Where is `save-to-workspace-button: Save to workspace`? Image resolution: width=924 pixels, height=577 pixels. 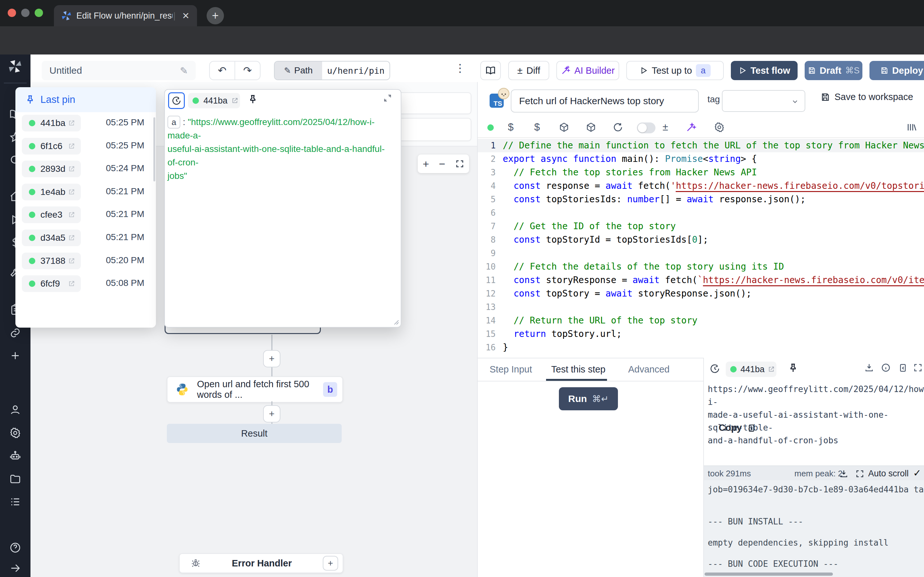
save-to-workspace-button: Save to workspace is located at coordinates (867, 97).